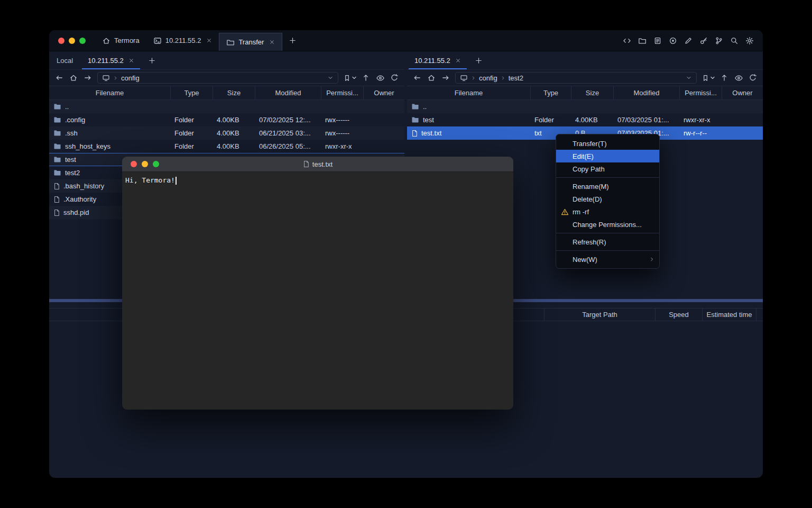 The image size is (812, 508). What do you see at coordinates (627, 41) in the screenshot?
I see `code-icon` at bounding box center [627, 41].